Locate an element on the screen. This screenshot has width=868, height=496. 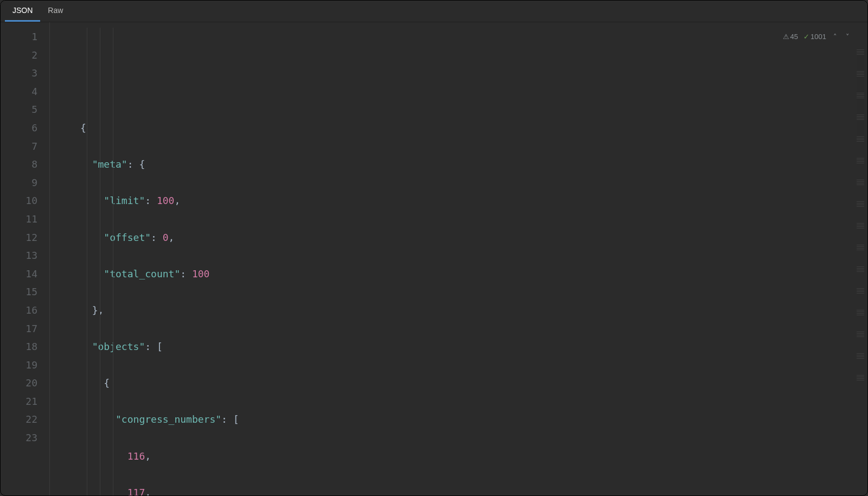
line-number: 21 is located at coordinates (19, 402).